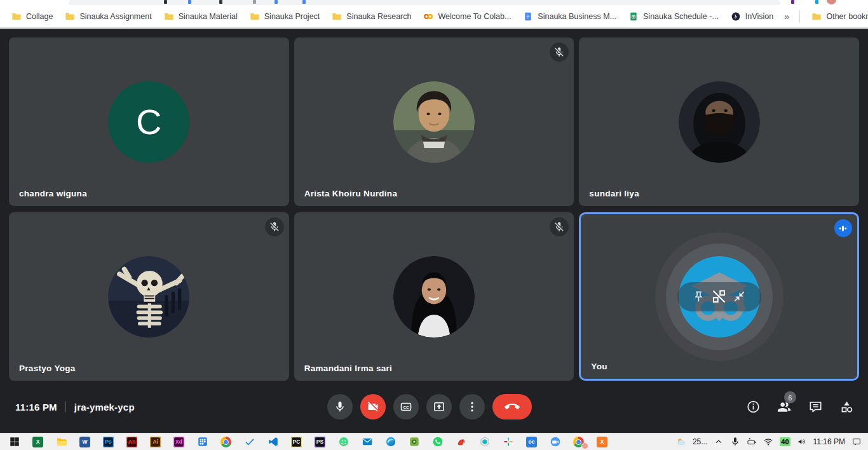 This screenshot has width=868, height=450. What do you see at coordinates (36, 407) in the screenshot?
I see `meeting-time: 11:16 PM` at bounding box center [36, 407].